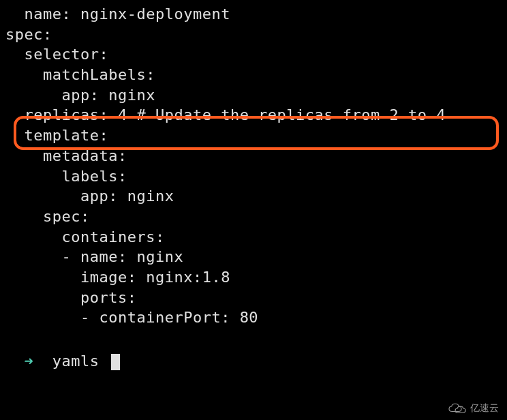 This screenshot has height=420, width=507. Describe the element at coordinates (76, 361) in the screenshot. I see `prompt-dir: yamls` at that location.